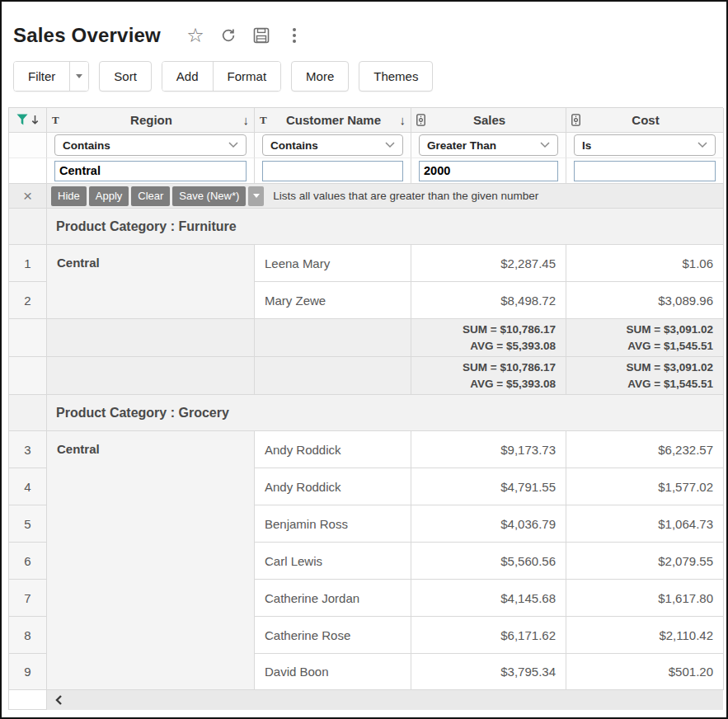  I want to click on themes-button: Themes, so click(396, 76).